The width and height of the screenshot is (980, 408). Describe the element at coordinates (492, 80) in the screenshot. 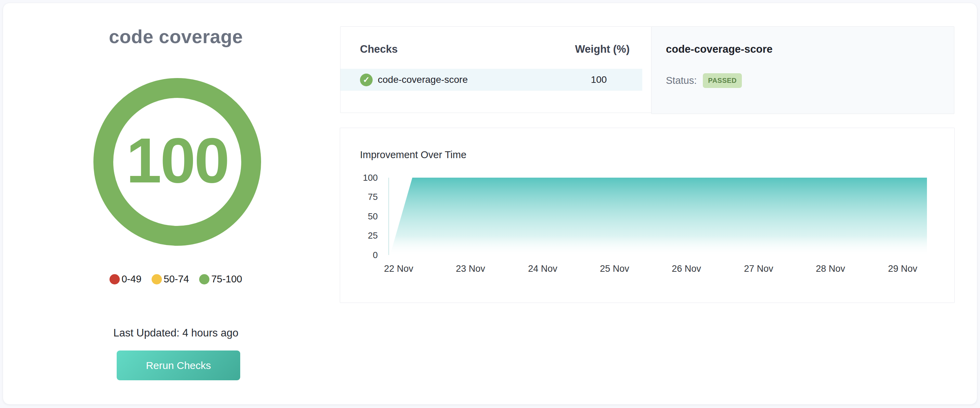

I see `table-row: ✓ code-coverage-score 100` at that location.